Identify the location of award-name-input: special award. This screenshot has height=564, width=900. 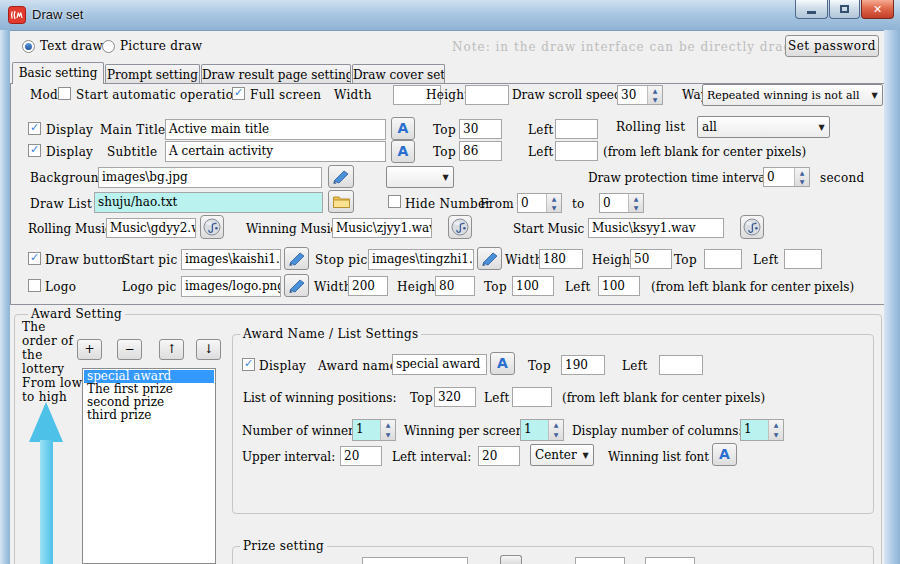
(440, 364).